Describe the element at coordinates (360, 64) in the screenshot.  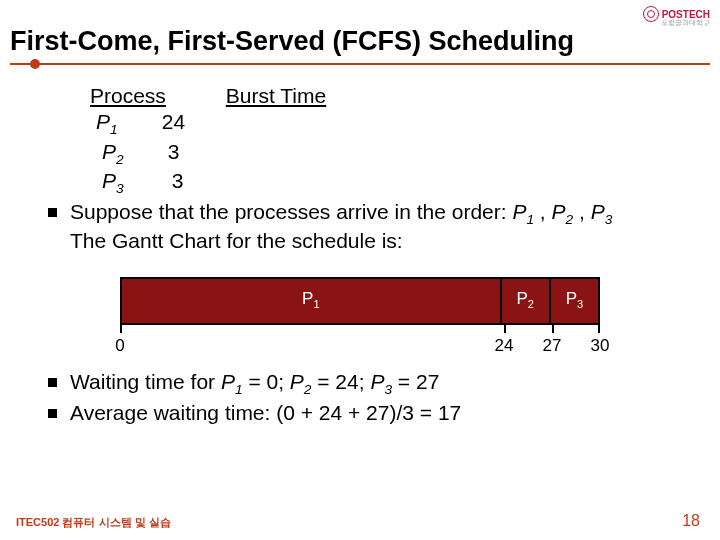
I see `title-rule` at that location.